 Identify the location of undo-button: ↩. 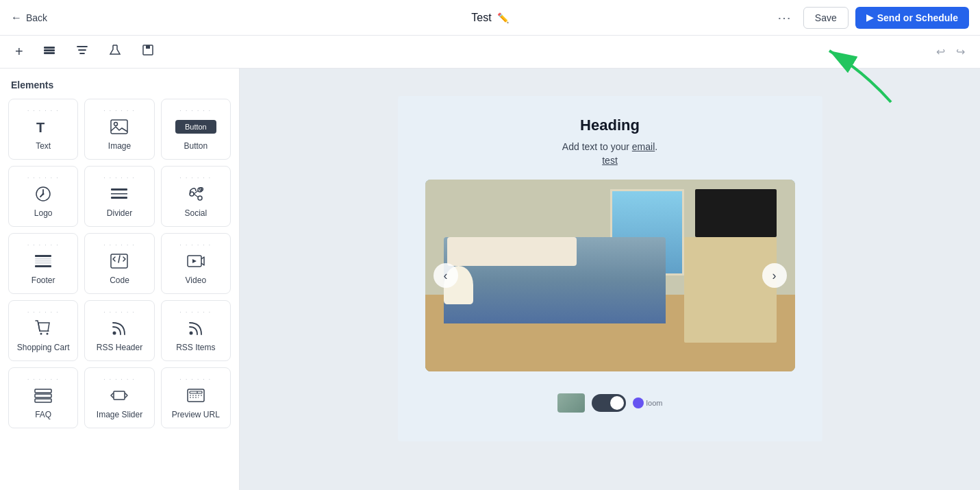
(941, 52).